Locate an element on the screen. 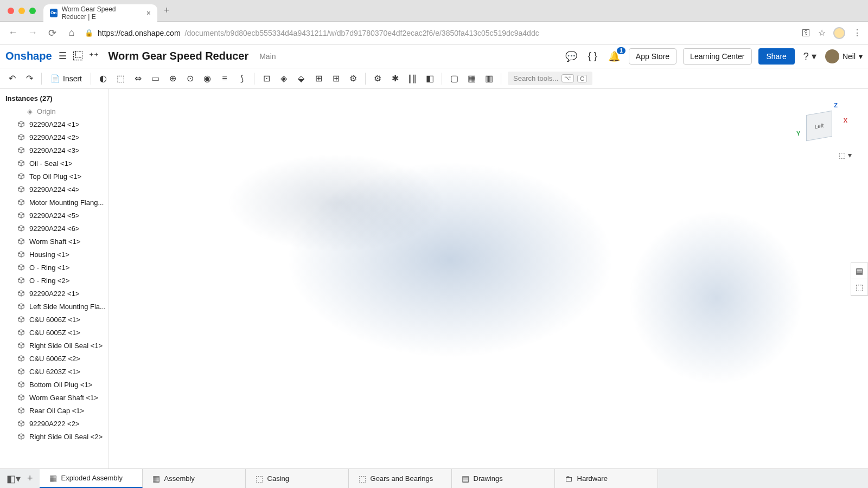 The width and height of the screenshot is (868, 488). instance-item: Right Side Oil Seal <2> is located at coordinates (54, 436).